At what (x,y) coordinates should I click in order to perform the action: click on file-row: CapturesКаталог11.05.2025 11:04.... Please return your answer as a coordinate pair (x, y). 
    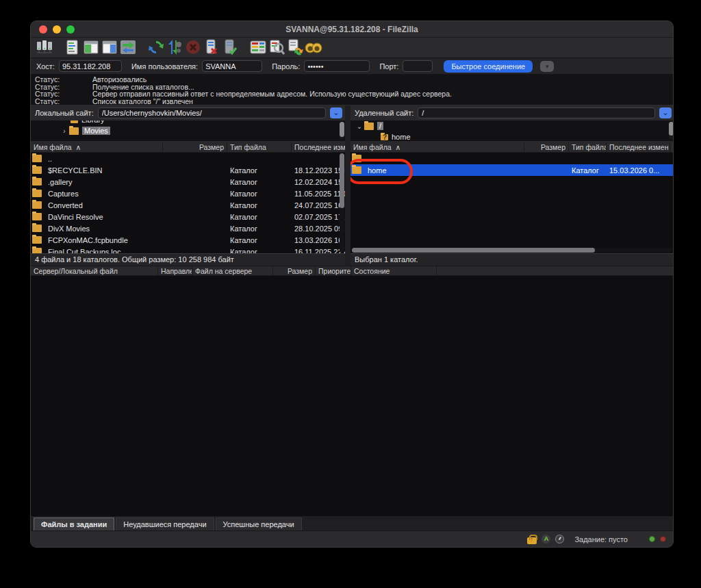
    Looking at the image, I should click on (188, 193).